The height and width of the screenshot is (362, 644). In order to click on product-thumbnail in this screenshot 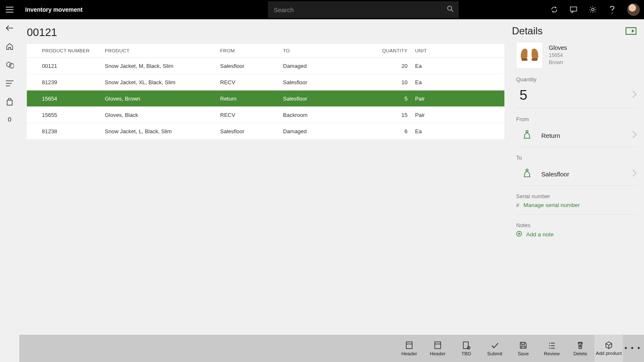, I will do `click(530, 55)`.